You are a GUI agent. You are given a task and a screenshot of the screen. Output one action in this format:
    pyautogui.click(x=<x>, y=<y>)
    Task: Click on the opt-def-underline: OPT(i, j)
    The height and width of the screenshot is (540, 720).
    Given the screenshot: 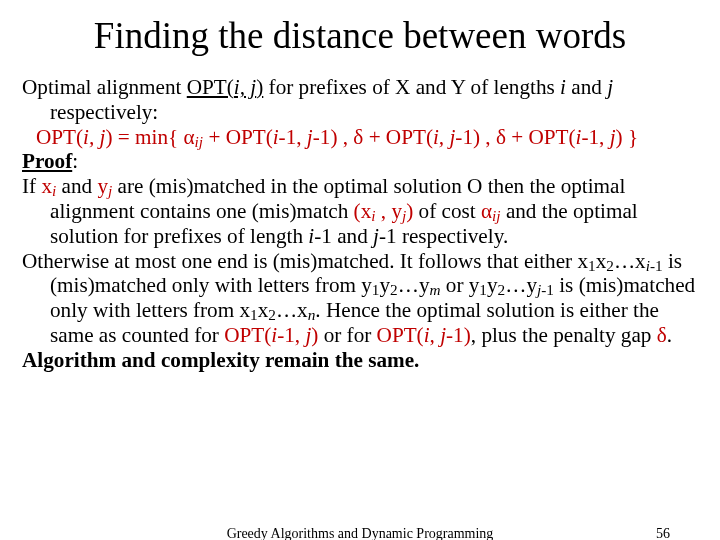 What is the action you would take?
    pyautogui.click(x=226, y=87)
    